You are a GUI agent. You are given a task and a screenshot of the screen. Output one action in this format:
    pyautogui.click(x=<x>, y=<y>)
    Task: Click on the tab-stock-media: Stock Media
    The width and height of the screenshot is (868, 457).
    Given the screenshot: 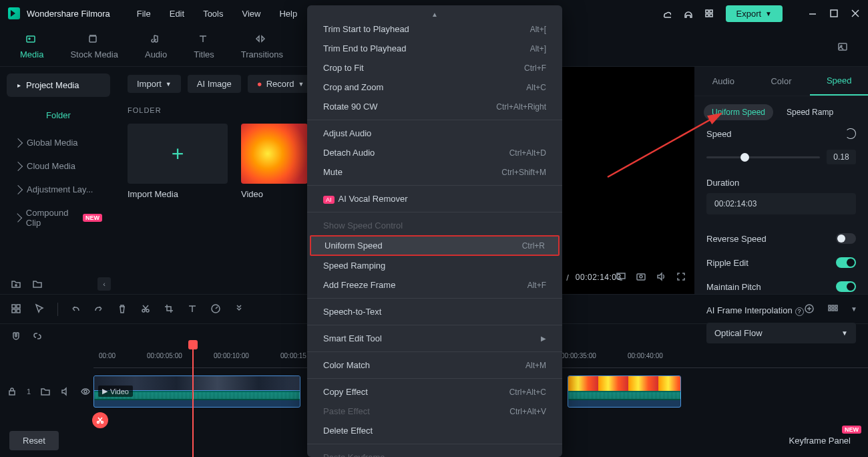 What is the action you would take?
    pyautogui.click(x=94, y=47)
    